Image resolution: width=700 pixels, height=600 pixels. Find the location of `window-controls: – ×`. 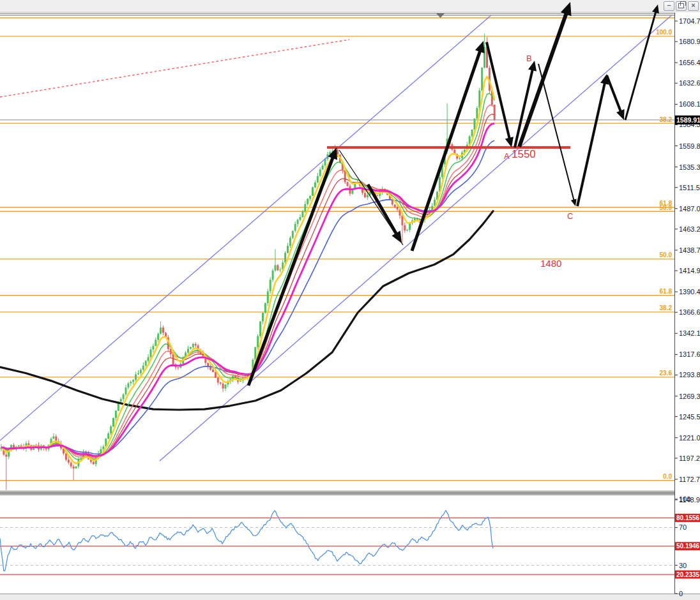

window-controls: – × is located at coordinates (681, 6).